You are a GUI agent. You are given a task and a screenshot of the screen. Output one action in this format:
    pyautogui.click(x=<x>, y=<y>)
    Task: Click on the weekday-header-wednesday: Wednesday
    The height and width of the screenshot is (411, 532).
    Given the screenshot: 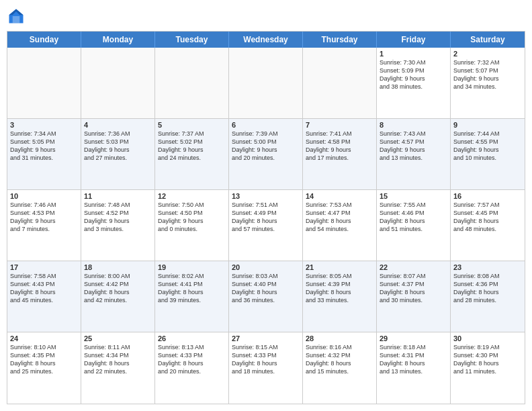 What is the action you would take?
    pyautogui.click(x=266, y=40)
    